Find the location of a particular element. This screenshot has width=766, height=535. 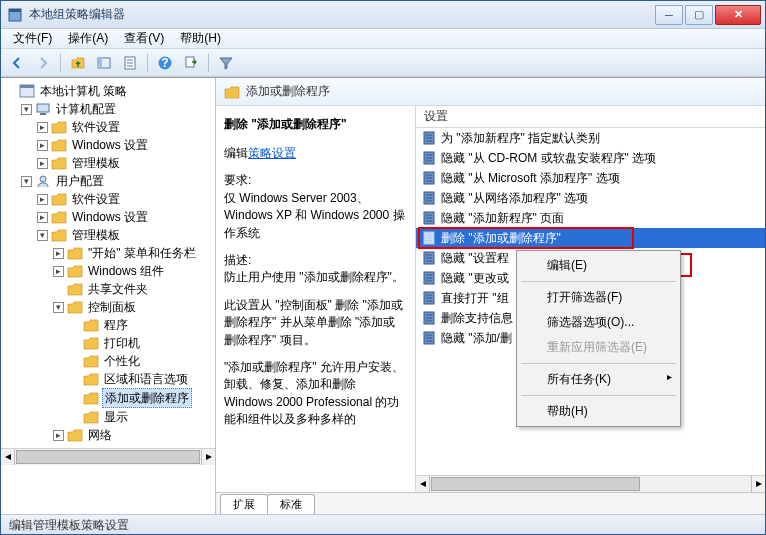

tab-extended: 扩展 is located at coordinates (244, 504).